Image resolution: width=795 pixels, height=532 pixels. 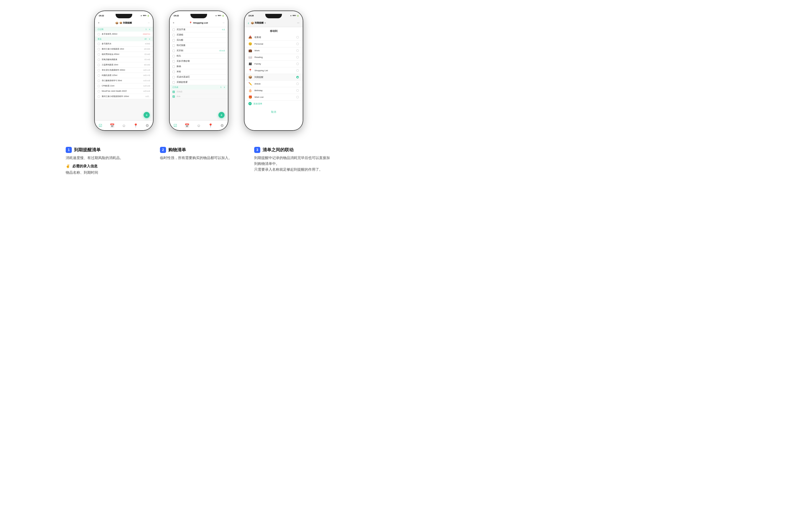 I want to click on move-item: 😊 Personal, so click(x=274, y=44).